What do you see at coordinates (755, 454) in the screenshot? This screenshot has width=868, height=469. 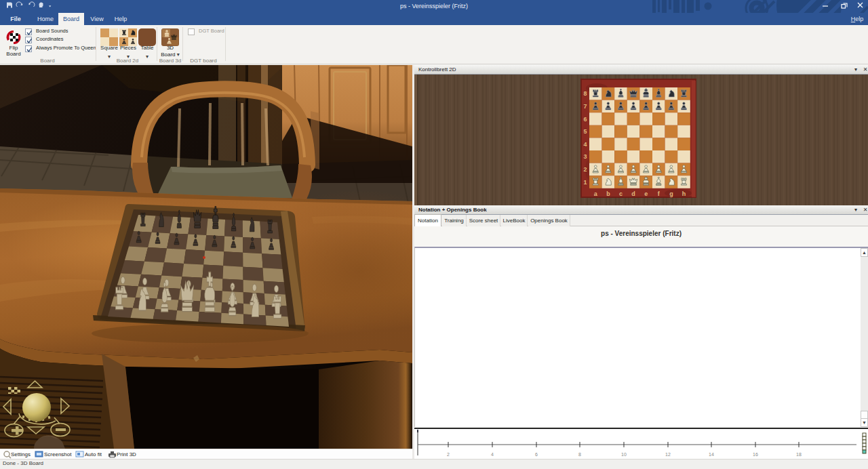 I see `svg-text: 16` at bounding box center [755, 454].